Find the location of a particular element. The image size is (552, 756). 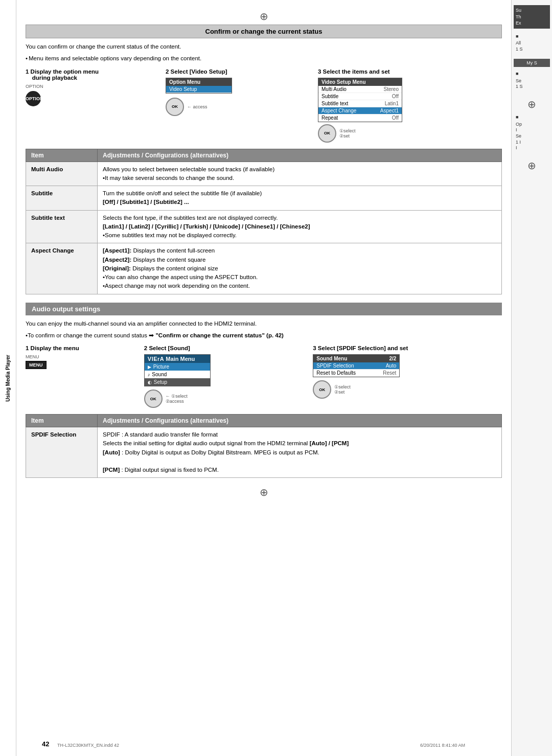

right-sidebar-text-4: OpISe1 II is located at coordinates (532, 136).